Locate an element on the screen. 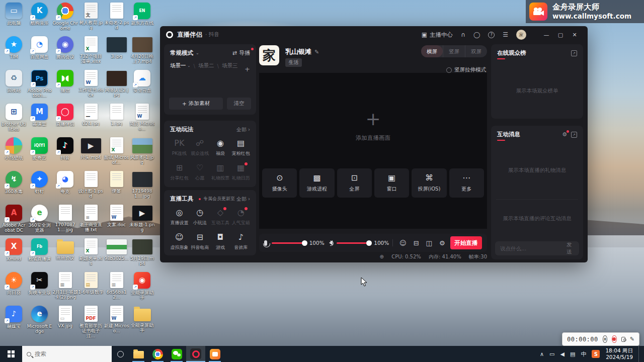 The width and height of the screenshot is (644, 362). desktop-icon: ◉ ↗ 腾讯会议 is located at coordinates (65, 52).